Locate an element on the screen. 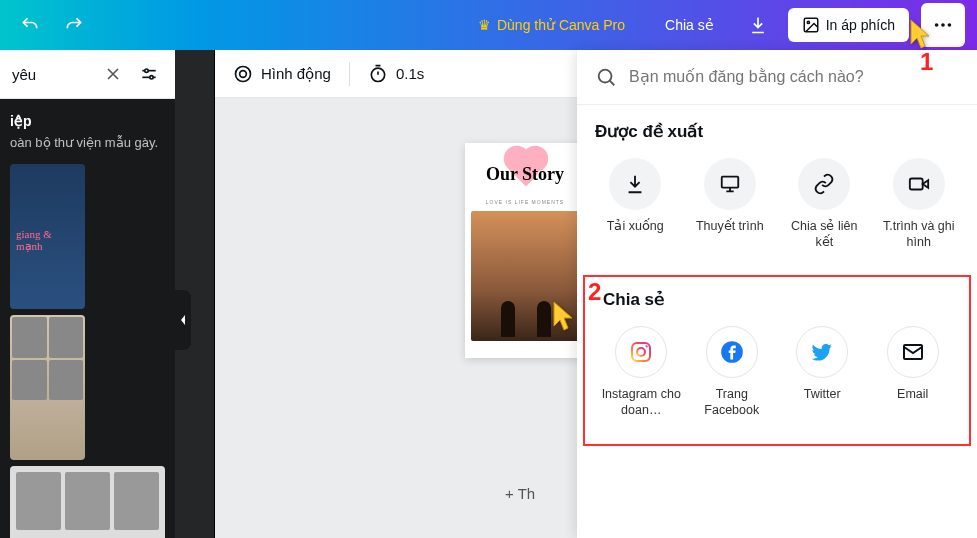 The width and height of the screenshot is (977, 538). poster-design: Our Story LOVE IS LIFE MOMENTS is located at coordinates (525, 250).